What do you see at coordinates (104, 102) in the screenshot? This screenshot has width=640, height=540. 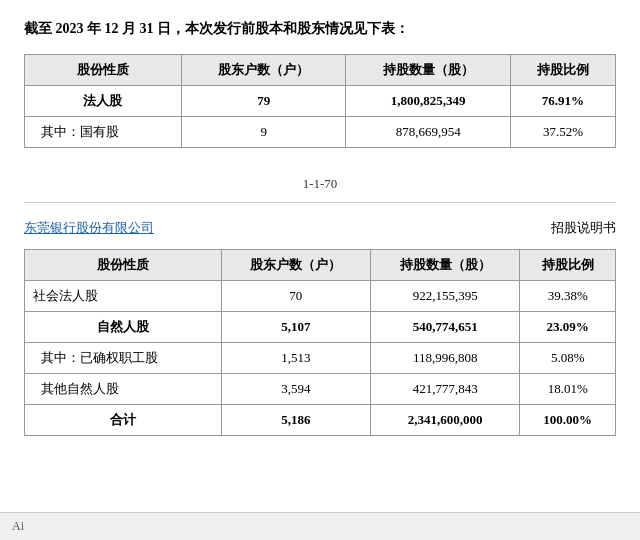 I see `top-table-cell-0-0: 法人股` at bounding box center [104, 102].